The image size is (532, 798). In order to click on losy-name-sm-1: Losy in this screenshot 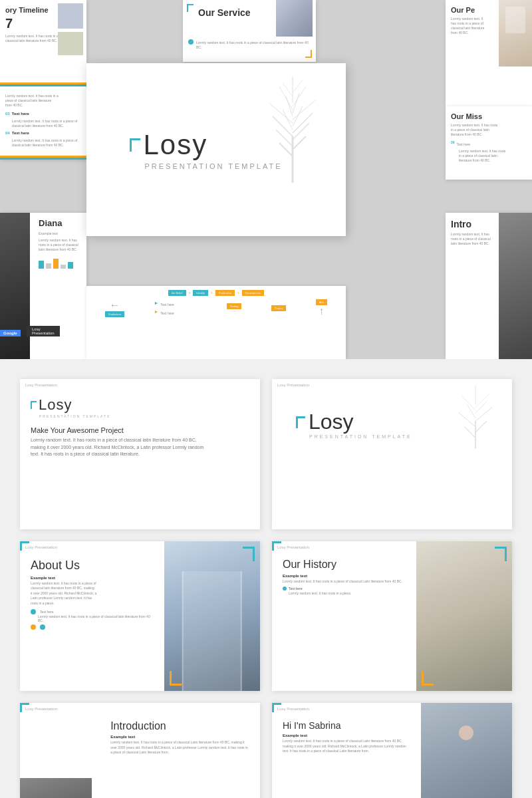, I will do `click(55, 405)`.